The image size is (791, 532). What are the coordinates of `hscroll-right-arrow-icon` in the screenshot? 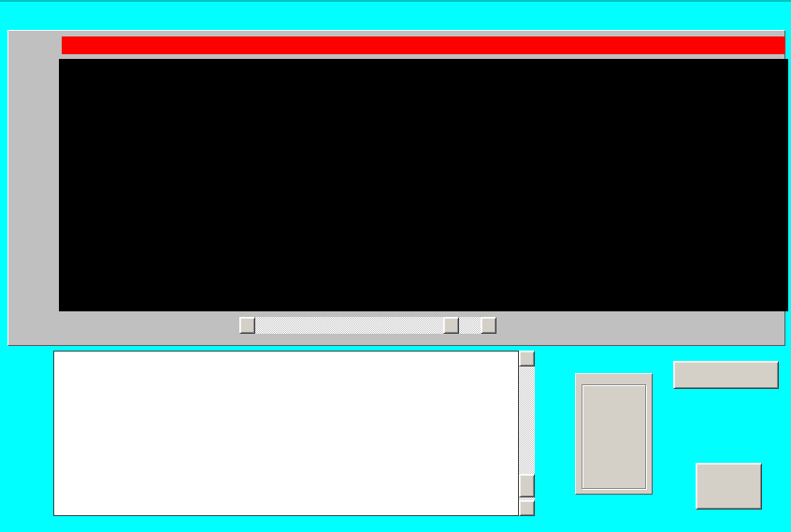 It's located at (488, 325).